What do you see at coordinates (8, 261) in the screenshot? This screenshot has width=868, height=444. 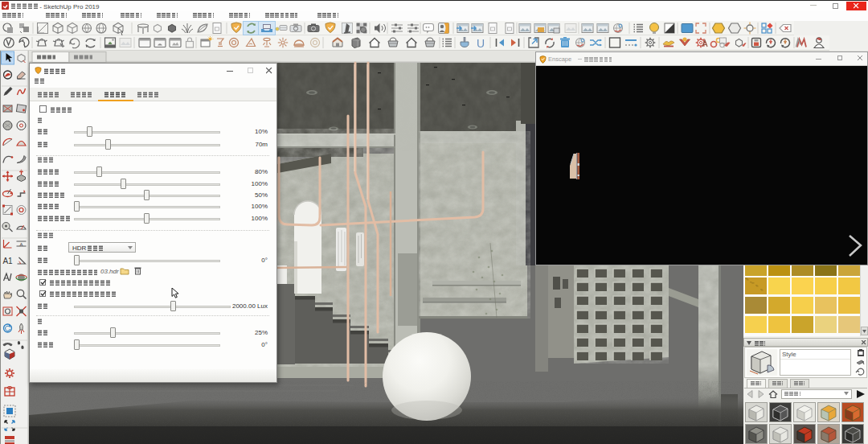 I see `svg-text: A1` at bounding box center [8, 261].